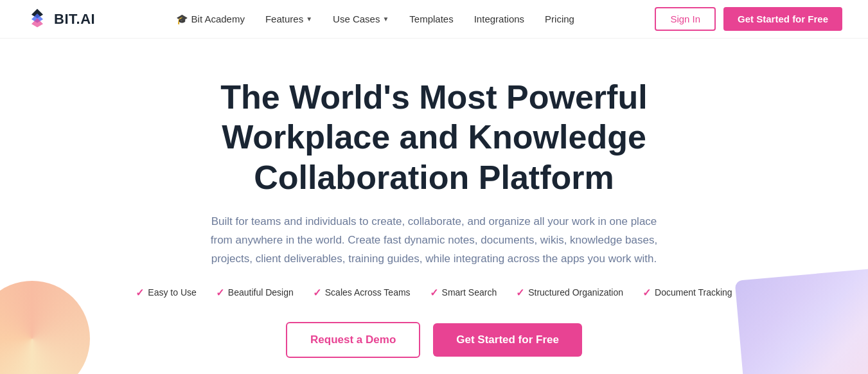 Image resolution: width=868 pixels, height=374 pixels. What do you see at coordinates (685, 19) in the screenshot?
I see `signin-button: Sign In` at bounding box center [685, 19].